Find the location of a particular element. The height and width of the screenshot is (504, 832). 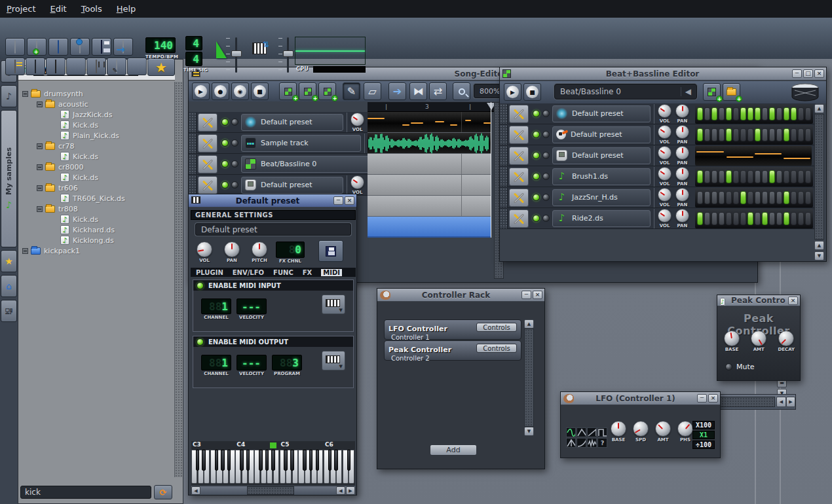

se-play-button: ▶ is located at coordinates (200, 92).